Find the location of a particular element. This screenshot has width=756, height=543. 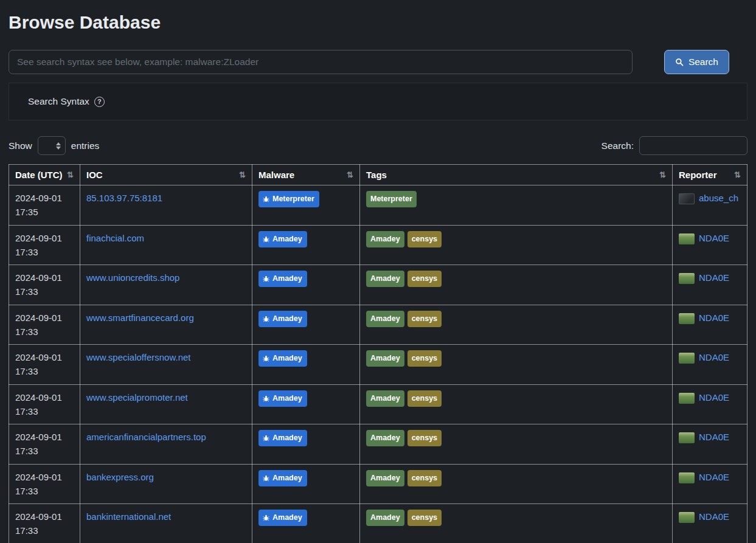

ioc-cell: www.specialoffersnow.net is located at coordinates (167, 365).